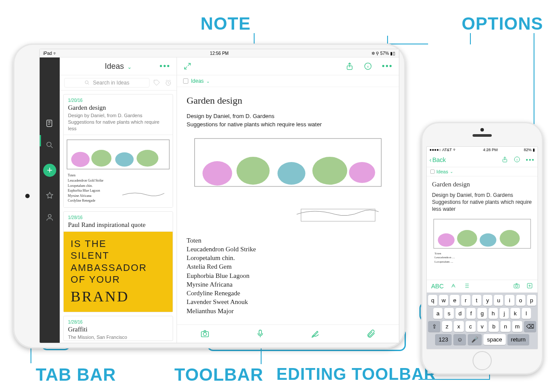  I want to click on emoji-key: ☺, so click(459, 340).